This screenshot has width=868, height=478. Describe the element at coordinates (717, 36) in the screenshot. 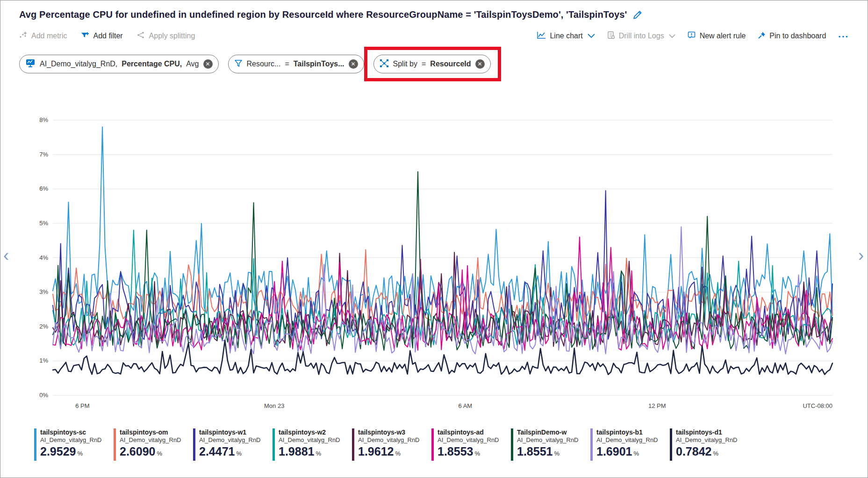

I see `new-alert-rule-button: New alert rule` at that location.